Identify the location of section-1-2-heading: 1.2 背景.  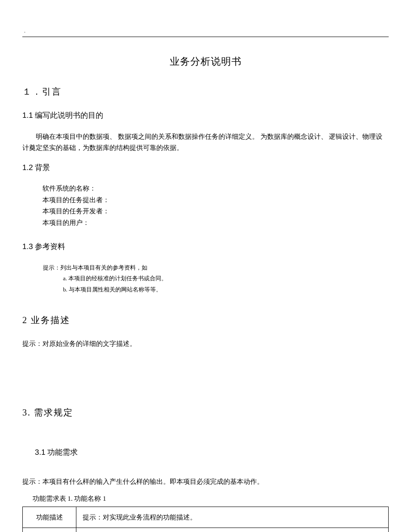
(206, 168).